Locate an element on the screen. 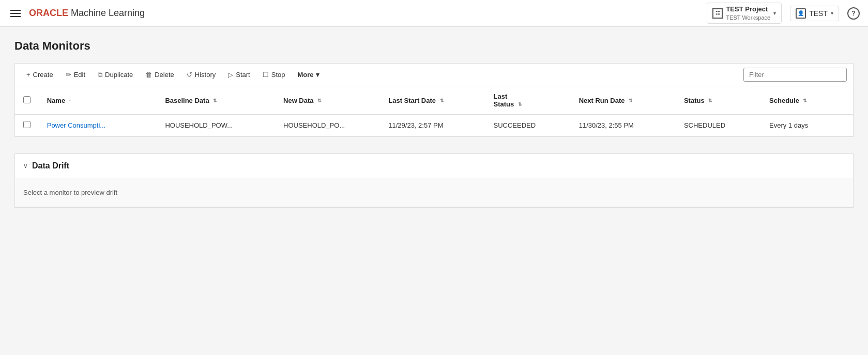 The image size is (868, 355). stop-icon: ☐ is located at coordinates (266, 74).